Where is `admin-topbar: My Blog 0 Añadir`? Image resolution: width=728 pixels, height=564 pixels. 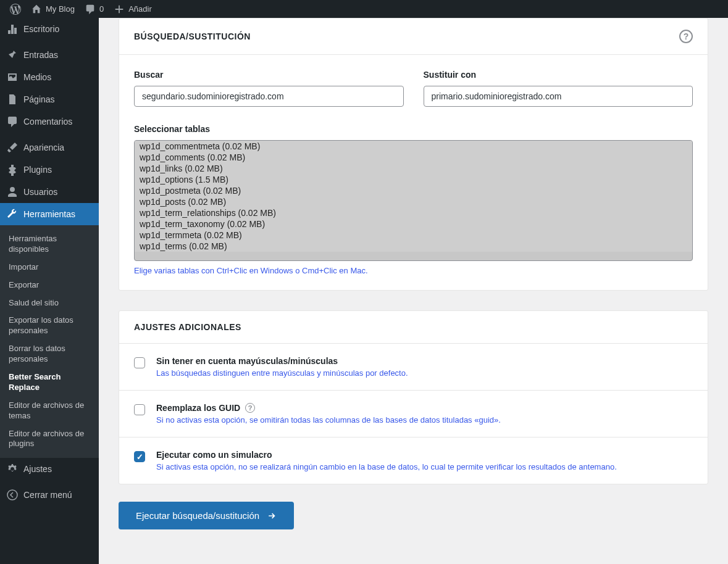 admin-topbar: My Blog 0 Añadir is located at coordinates (364, 9).